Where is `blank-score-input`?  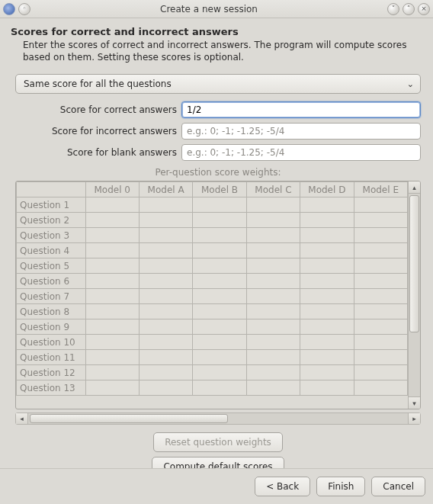
blank-score-input is located at coordinates (301, 152).